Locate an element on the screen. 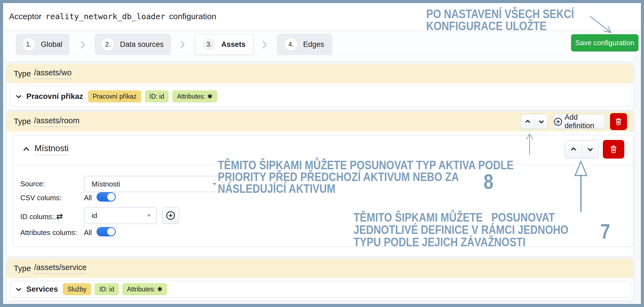 Image resolution: width=644 pixels, height=307 pixels. section-band: Type /assets/service is located at coordinates (320, 268).